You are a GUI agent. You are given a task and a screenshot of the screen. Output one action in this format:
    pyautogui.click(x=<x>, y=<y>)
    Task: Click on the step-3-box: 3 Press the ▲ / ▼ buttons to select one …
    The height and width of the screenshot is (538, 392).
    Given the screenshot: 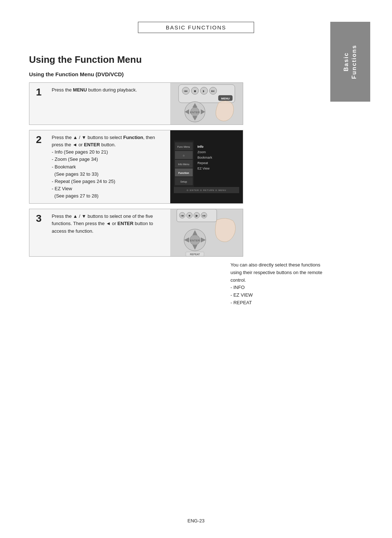 What is the action you would take?
    pyautogui.click(x=136, y=233)
    